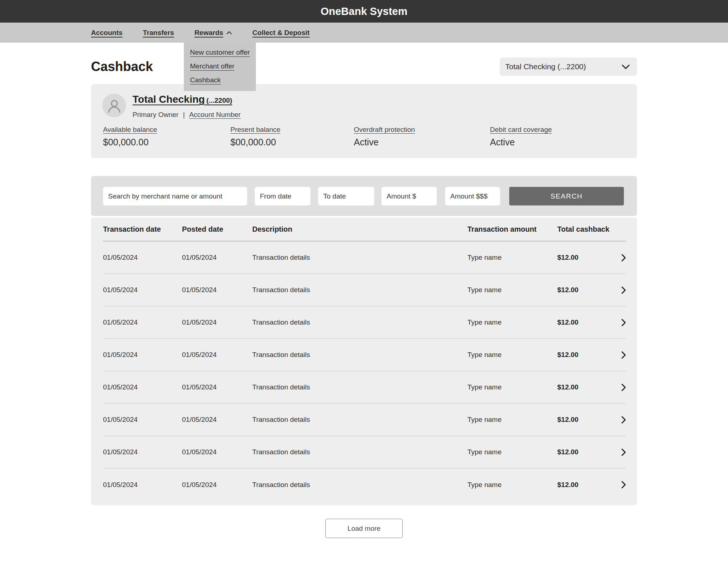 The height and width of the screenshot is (561, 728). I want to click on account-number-link: Account Number, so click(215, 115).